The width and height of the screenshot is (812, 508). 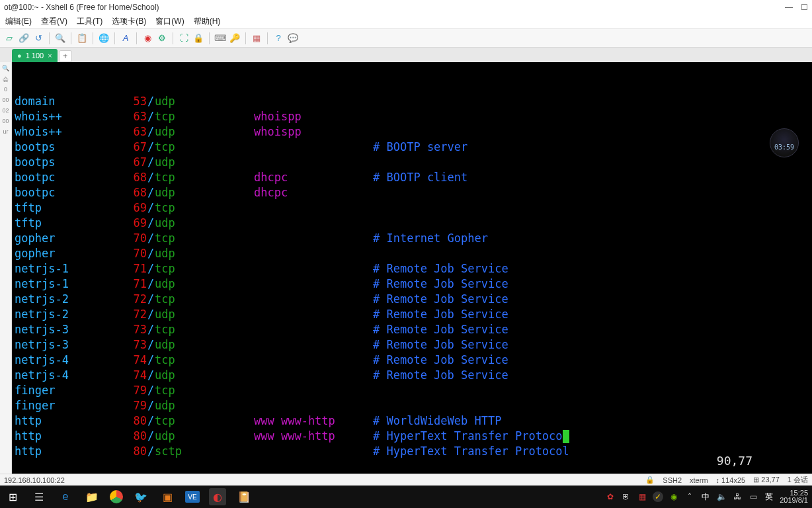 I want to click on sidebar-text: ur, so click(x=5, y=134).